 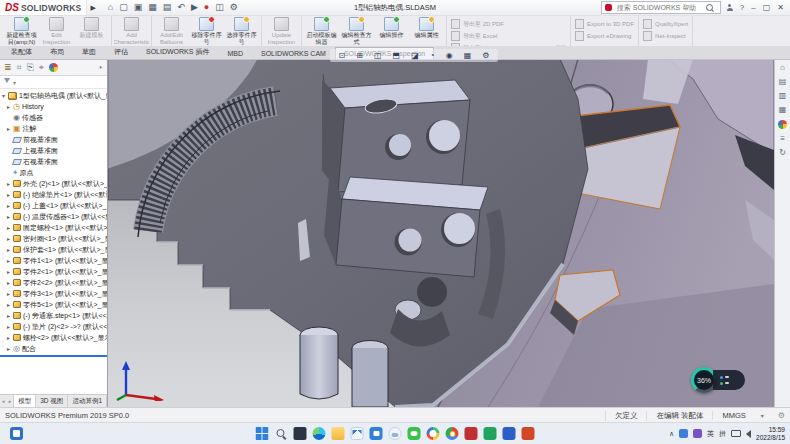 What do you see at coordinates (88, 401) in the screenshot?
I see `tab-运动算例1: 运动算例1` at bounding box center [88, 401].